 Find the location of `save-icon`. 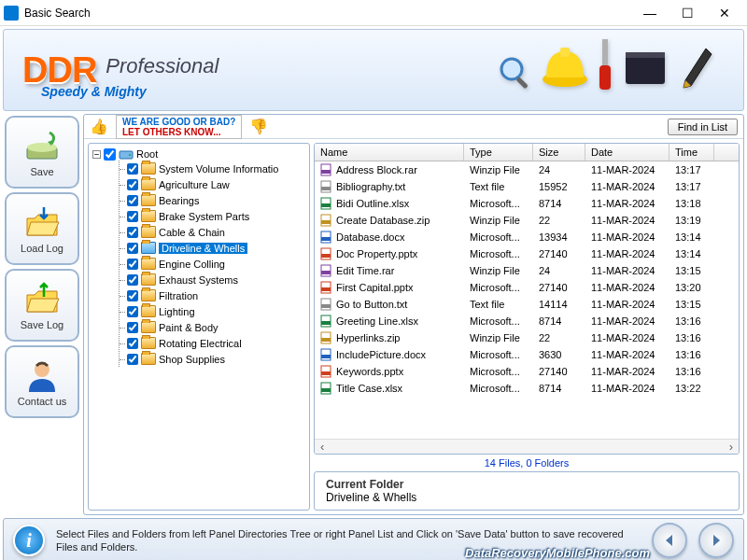

save-icon is located at coordinates (42, 146).